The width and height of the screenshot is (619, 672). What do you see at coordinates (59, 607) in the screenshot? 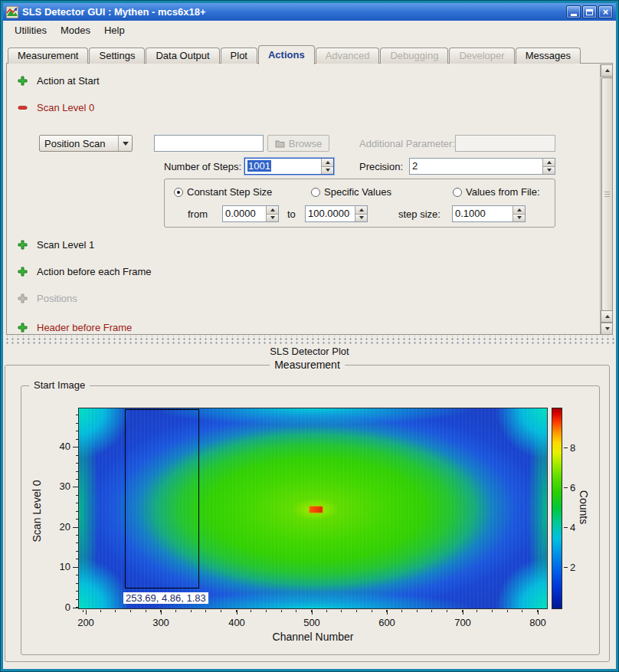
I see `y-tick-label: 0` at bounding box center [59, 607].